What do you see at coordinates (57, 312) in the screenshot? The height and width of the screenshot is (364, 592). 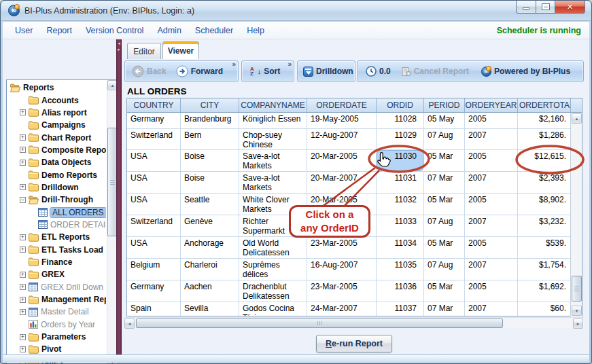 I see `tree-item-master-detail: +Master Detail` at bounding box center [57, 312].